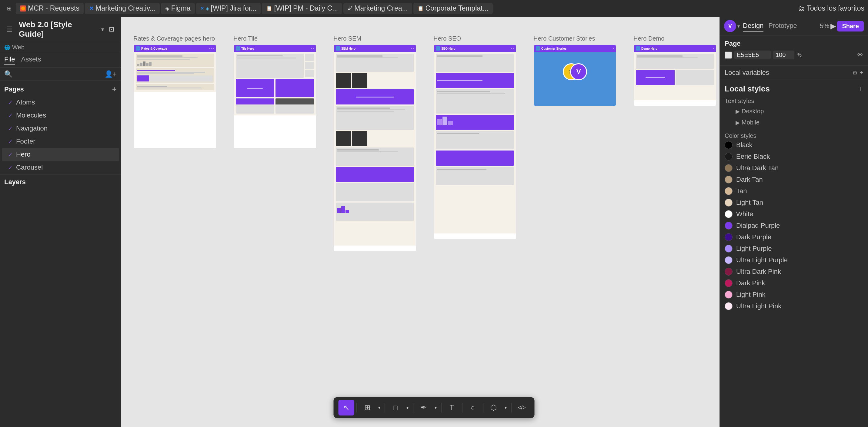  Describe the element at coordinates (833, 26) in the screenshot. I see `play-button: ▶` at that location.